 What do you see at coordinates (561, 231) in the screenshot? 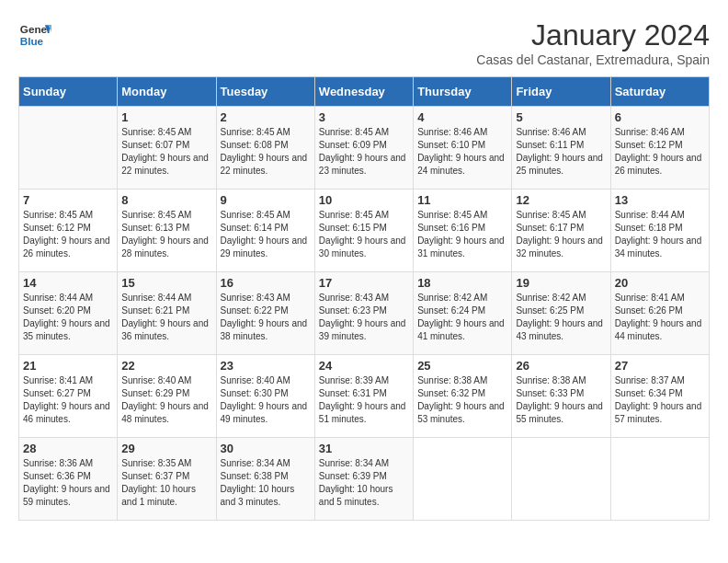
I see `table-row: 12Sunrise: 8:45 AM Sunset: 6:17 PM Dayli…` at bounding box center [561, 231].